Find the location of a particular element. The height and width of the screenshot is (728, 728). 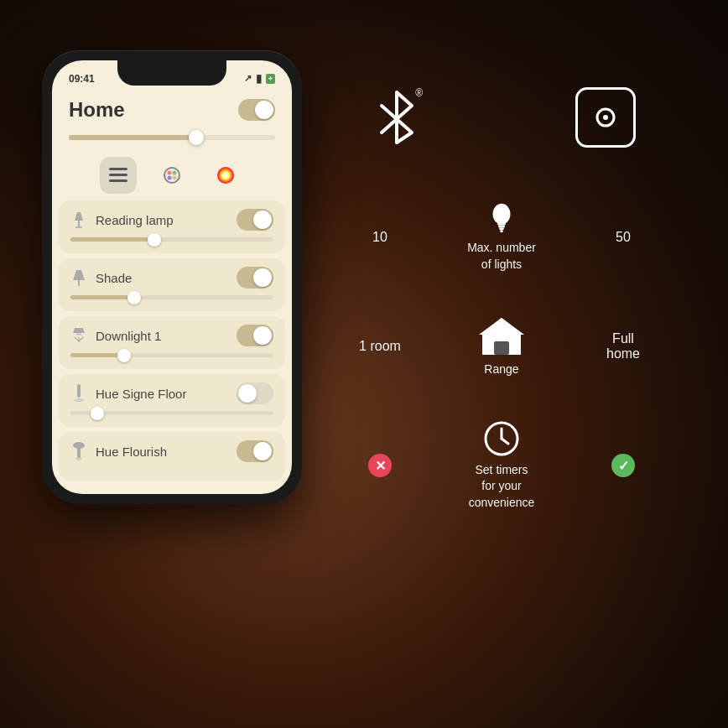

status-time: 09:41 is located at coordinates (82, 79).